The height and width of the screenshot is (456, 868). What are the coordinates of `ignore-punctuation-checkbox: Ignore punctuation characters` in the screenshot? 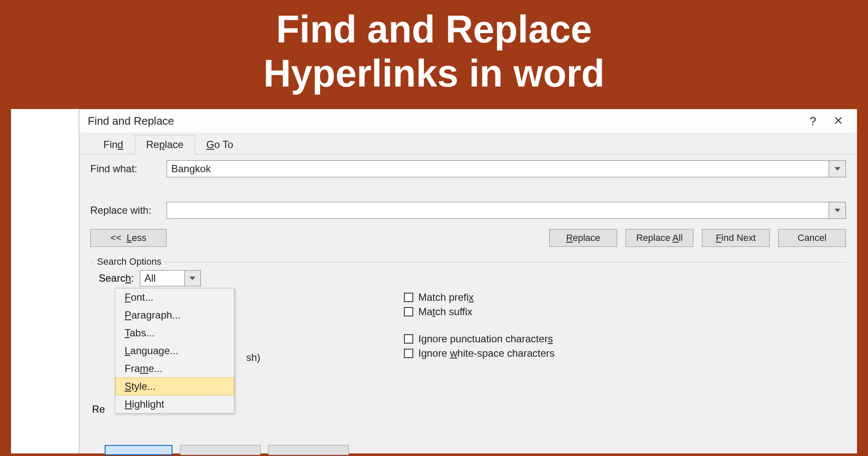 It's located at (479, 339).